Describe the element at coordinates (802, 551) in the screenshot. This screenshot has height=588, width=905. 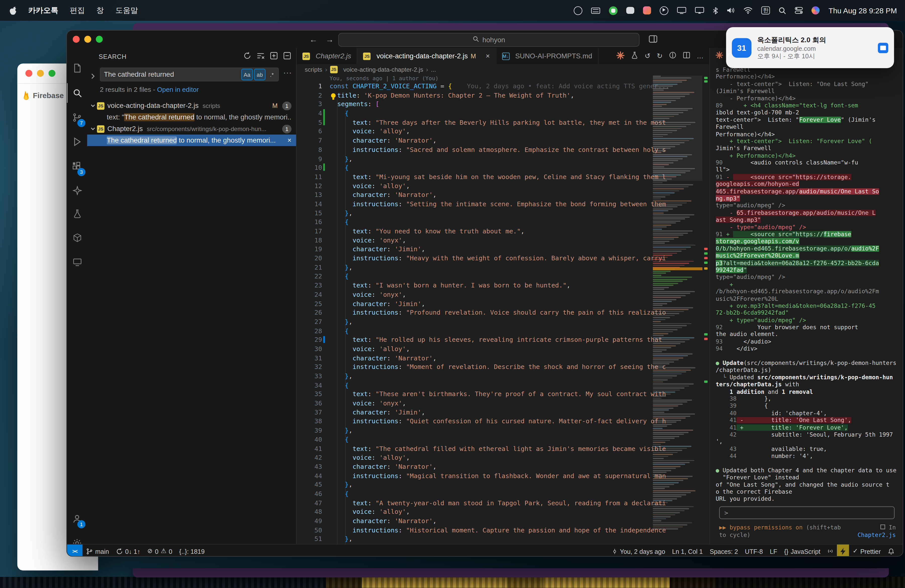
I see `language-mode-status: {}JavaScript` at that location.